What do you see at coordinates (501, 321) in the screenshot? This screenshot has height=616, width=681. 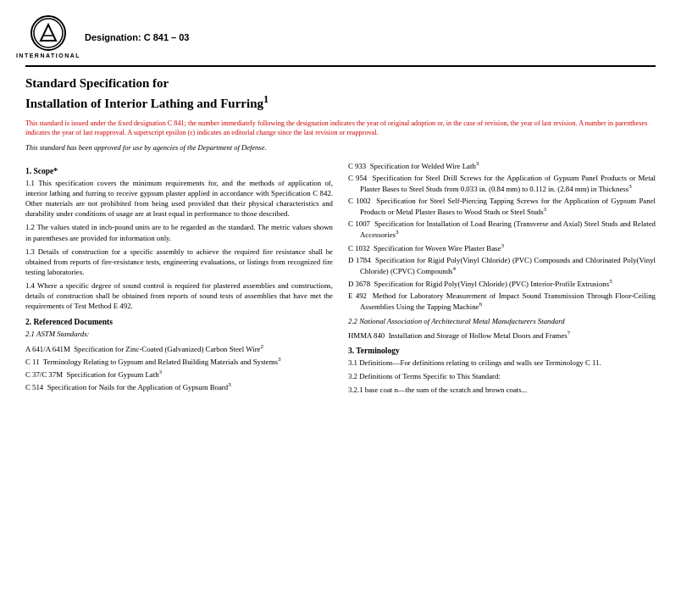 I see `nmamf-ref: 2.2 National Association of Architectura…` at bounding box center [501, 321].